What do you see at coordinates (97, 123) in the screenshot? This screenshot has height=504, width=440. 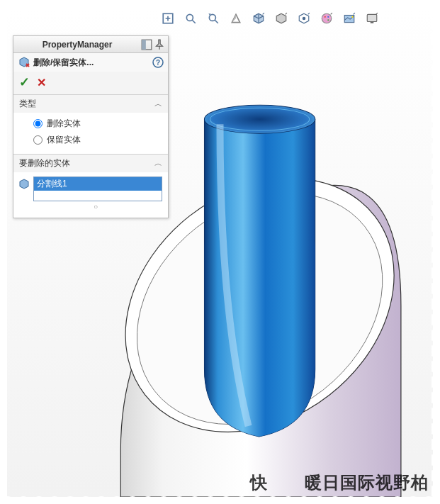 I see `radio-delete-bodies: 删除实体` at bounding box center [97, 123].